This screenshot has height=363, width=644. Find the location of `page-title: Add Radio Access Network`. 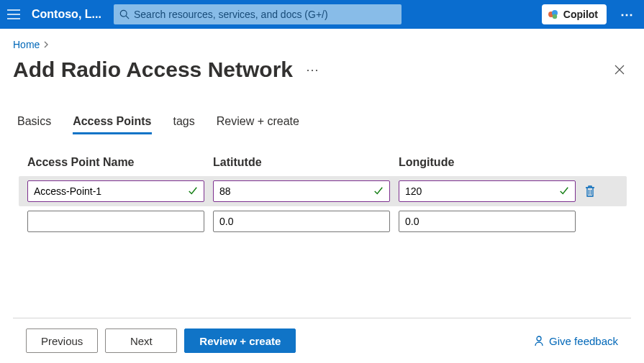

page-title: Add Radio Access Network is located at coordinates (153, 70).